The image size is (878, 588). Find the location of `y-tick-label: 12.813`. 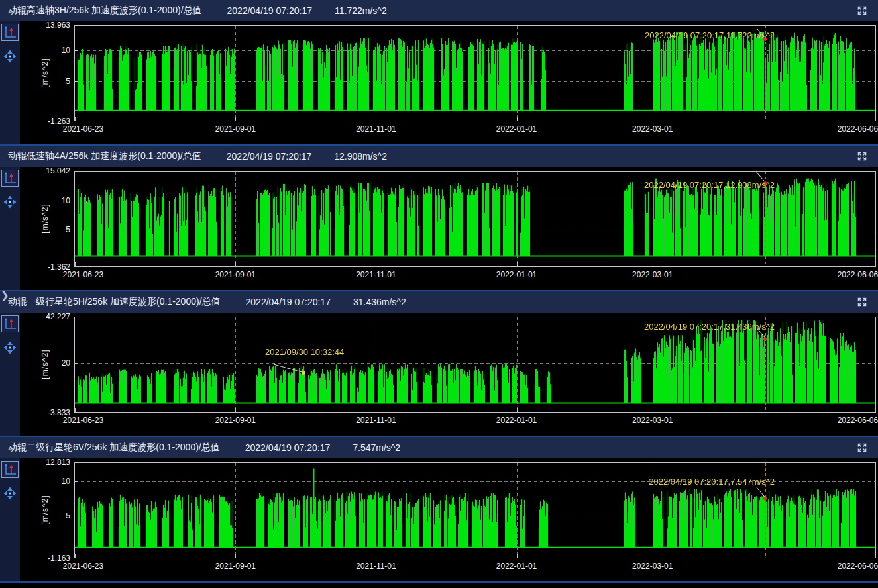

y-tick-label: 12.813 is located at coordinates (37, 462).